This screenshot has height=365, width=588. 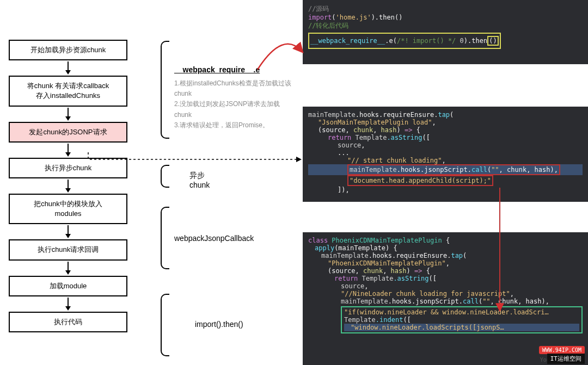 I want to click on flow-step-0: 开始加载异步资源chunk, so click(x=68, y=50).